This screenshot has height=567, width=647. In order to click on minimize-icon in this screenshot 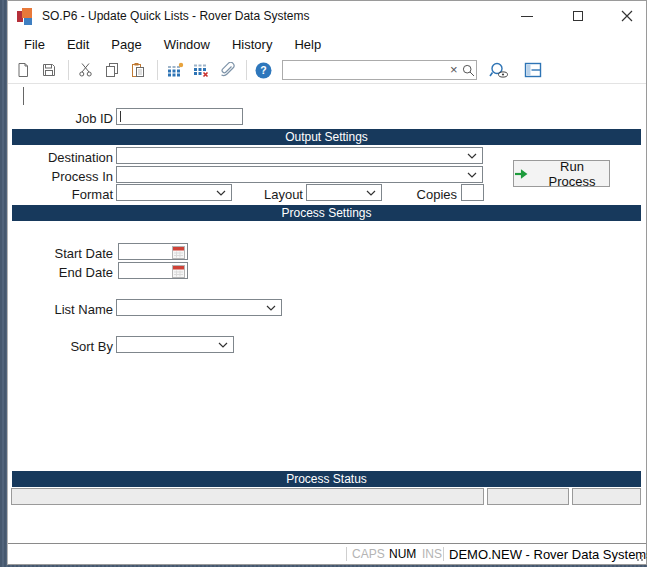, I will do `click(527, 16)`.